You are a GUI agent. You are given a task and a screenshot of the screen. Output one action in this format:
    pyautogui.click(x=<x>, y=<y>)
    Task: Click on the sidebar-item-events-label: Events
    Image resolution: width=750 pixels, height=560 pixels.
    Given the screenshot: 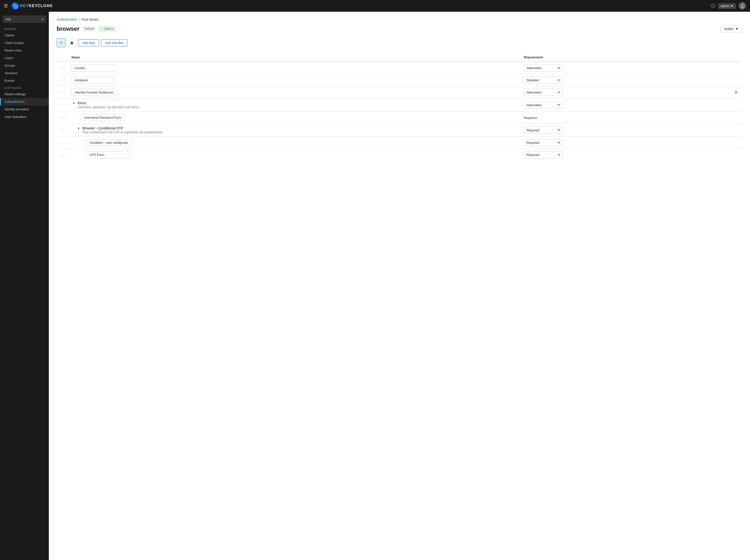 What is the action you would take?
    pyautogui.click(x=9, y=81)
    